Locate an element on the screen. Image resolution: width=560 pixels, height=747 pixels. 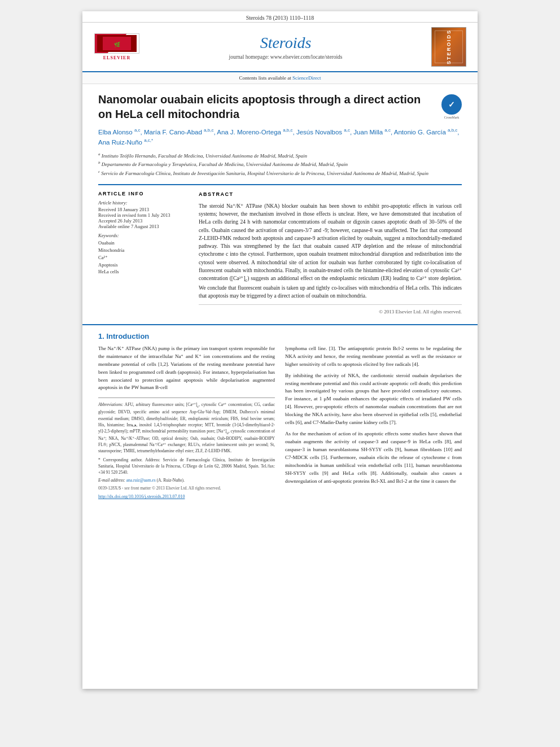
journal-citation: Steroids 78 (2013) 1110–1118 is located at coordinates (280, 17).